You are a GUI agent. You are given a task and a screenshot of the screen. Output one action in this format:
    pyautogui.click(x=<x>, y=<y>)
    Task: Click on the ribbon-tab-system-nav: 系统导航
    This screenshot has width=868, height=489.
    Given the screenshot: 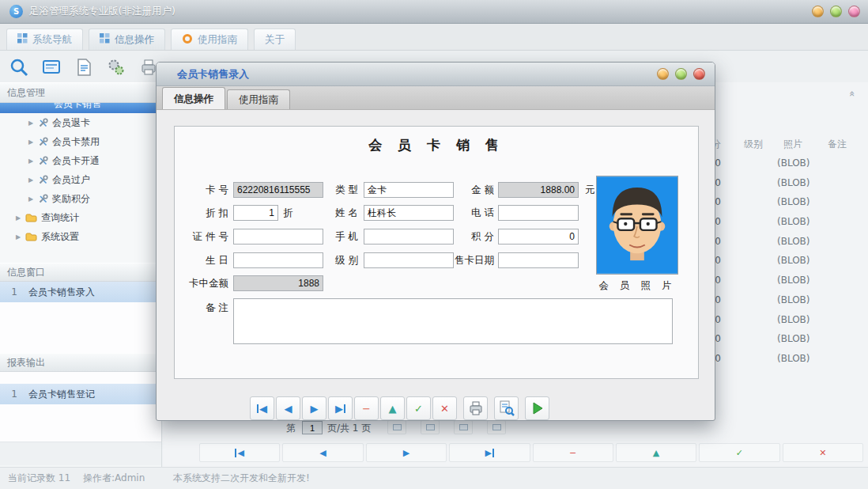 What is the action you would take?
    pyautogui.click(x=44, y=40)
    